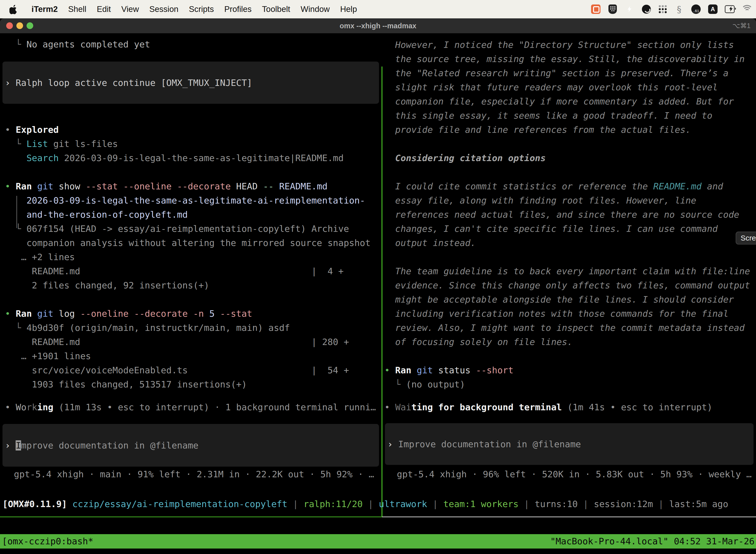 The image size is (756, 554). Describe the element at coordinates (567, 299) in the screenshot. I see `terminal-line: might be acceptable alongside the file l…` at that location.